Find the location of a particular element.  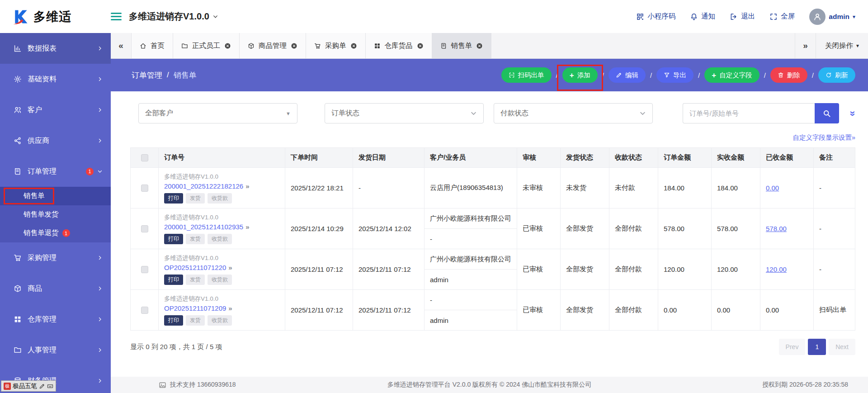

refresh-icon is located at coordinates (829, 75).